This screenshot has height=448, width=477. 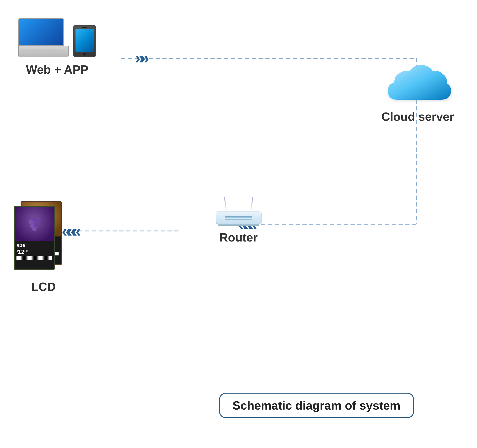 What do you see at coordinates (238, 218) in the screenshot?
I see `router-lines` at bounding box center [238, 218].